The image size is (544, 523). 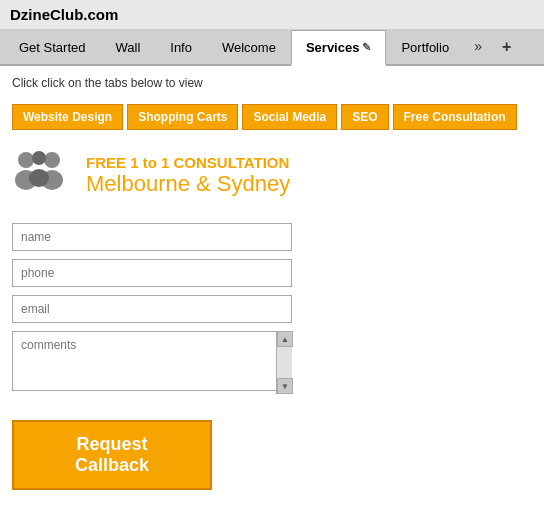 What do you see at coordinates (272, 176) in the screenshot?
I see `consultation-header: FREE 1 to 1 CONSULTATION Melbourne & Syd…` at bounding box center [272, 176].